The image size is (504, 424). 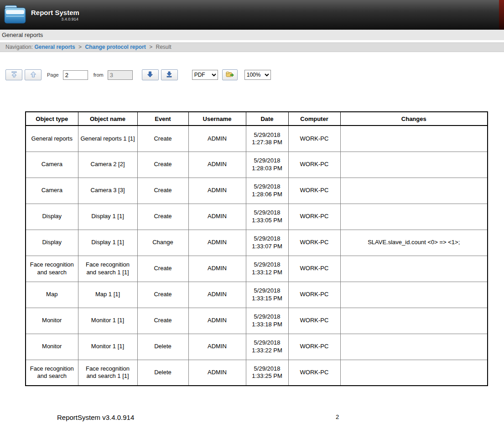 What do you see at coordinates (338, 417) in the screenshot?
I see `footer-page-number: 2` at bounding box center [338, 417].